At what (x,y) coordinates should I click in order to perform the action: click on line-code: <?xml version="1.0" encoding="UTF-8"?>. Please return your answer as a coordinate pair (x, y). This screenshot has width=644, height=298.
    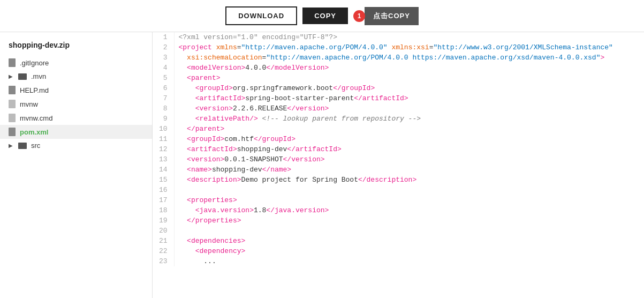
    Looking at the image, I should click on (409, 38).